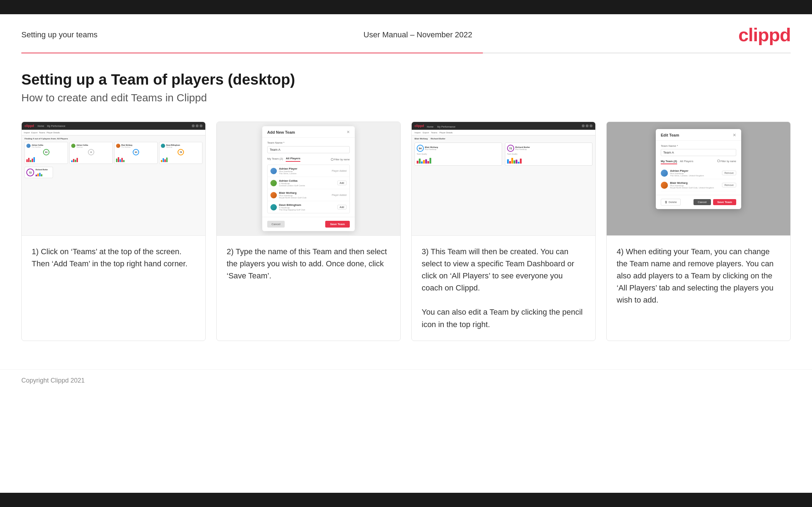  Describe the element at coordinates (309, 143) in the screenshot. I see `ss2-team-name-label: Team Name *` at that location.